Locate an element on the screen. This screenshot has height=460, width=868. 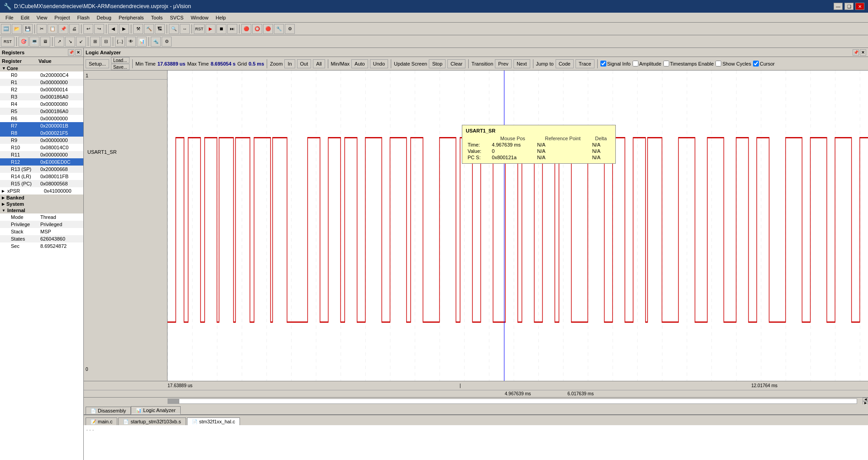
reg-row-r5: R5 0x000186A0 is located at coordinates (42, 111).